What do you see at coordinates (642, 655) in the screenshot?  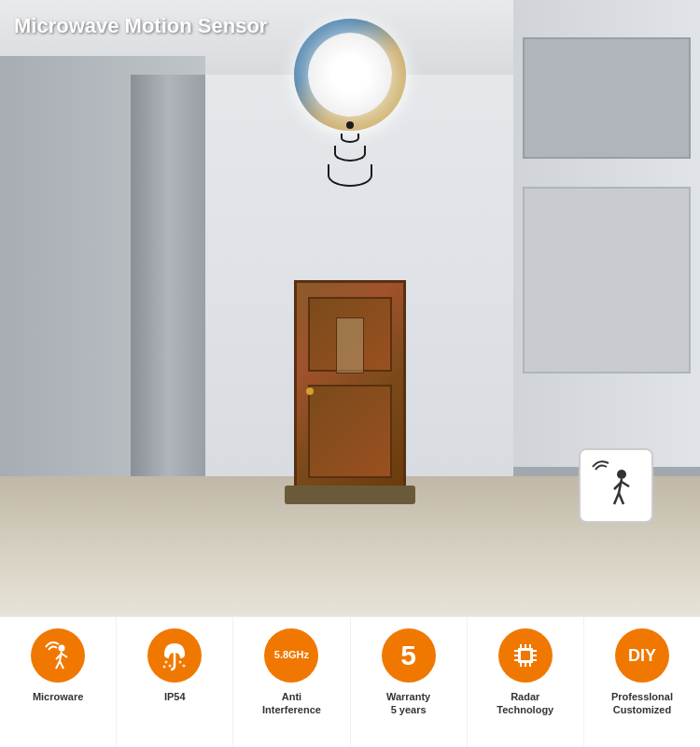 I see `diy-text: DIY` at bounding box center [642, 655].